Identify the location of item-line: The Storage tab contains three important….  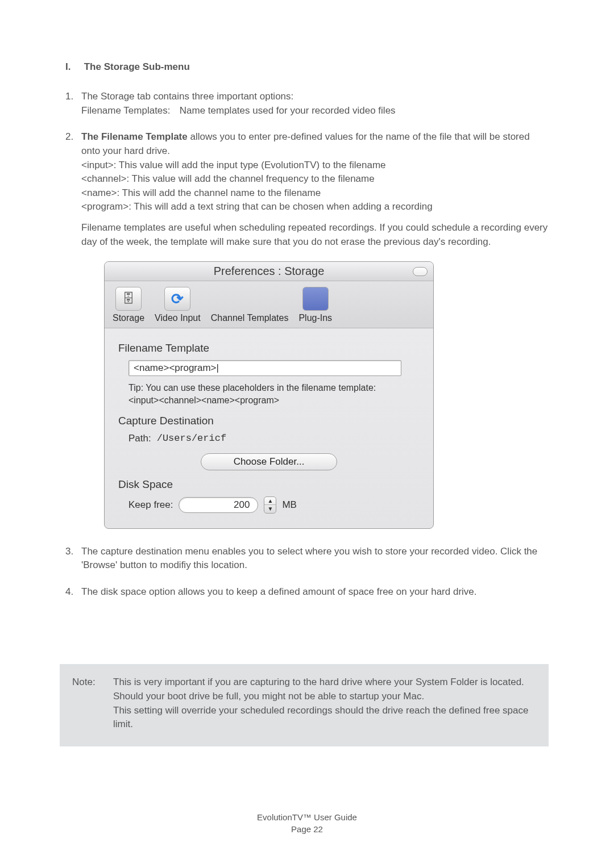
(315, 97).